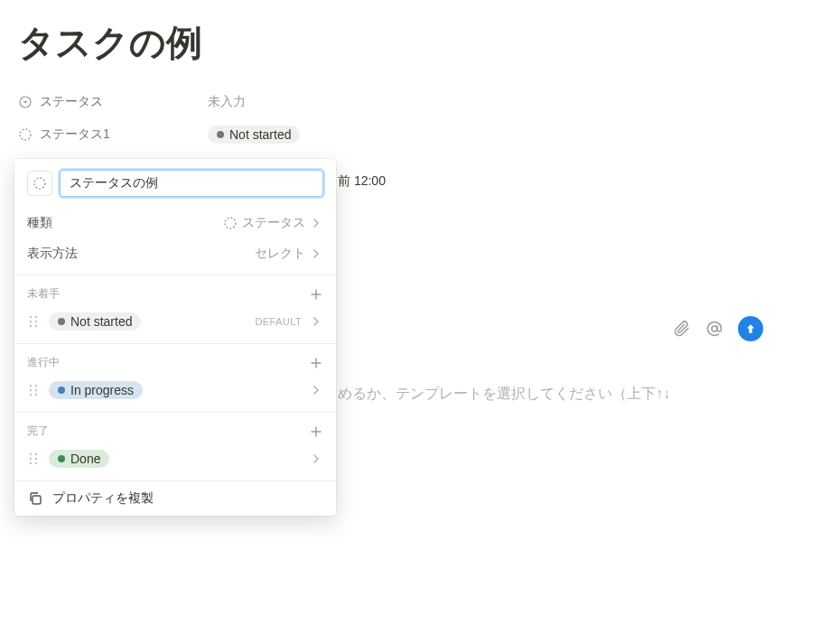  Describe the element at coordinates (254, 135) in the screenshot. I see `property-value: Not started` at that location.